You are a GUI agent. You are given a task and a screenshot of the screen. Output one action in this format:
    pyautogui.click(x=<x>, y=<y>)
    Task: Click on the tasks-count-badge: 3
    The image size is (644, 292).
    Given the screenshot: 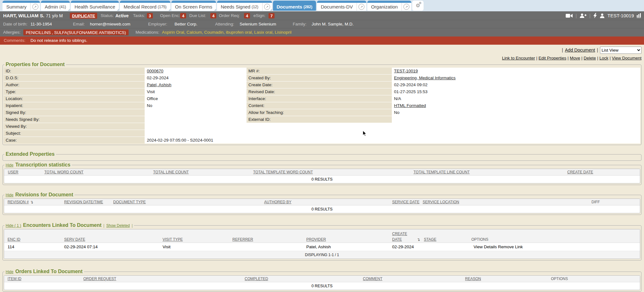 What is the action you would take?
    pyautogui.click(x=150, y=16)
    